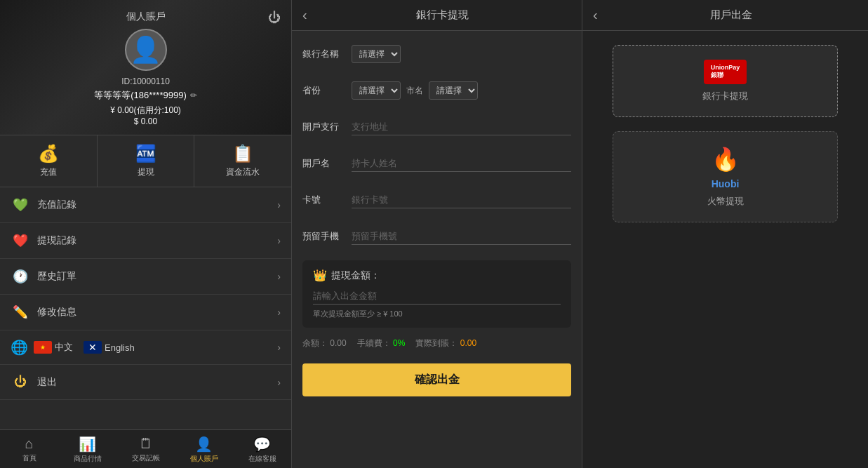 Image resolution: width=868 pixels, height=468 pixels. Describe the element at coordinates (157, 241) in the screenshot. I see `withdraw-record-label: 提現記錄` at that location.